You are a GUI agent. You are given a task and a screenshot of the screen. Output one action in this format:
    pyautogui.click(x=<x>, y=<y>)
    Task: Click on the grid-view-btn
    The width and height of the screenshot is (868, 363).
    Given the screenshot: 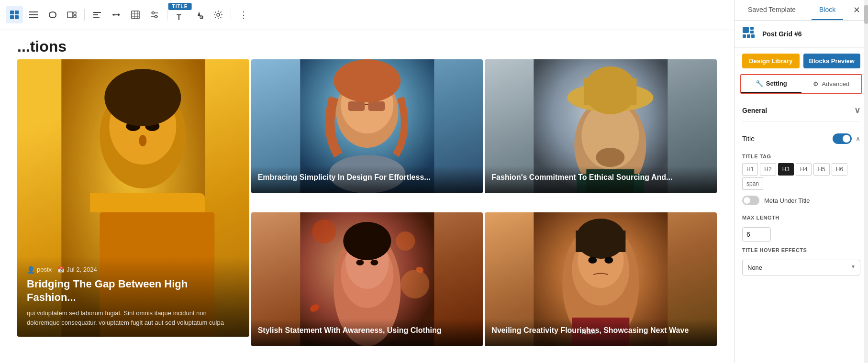 What is the action you would take?
    pyautogui.click(x=14, y=15)
    